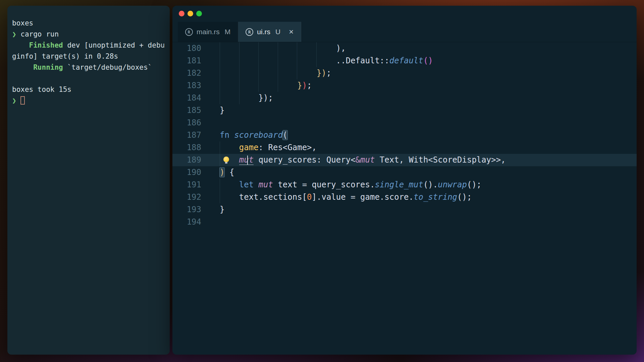 The image size is (644, 362). I want to click on terminal-text: boxes, so click(23, 23).